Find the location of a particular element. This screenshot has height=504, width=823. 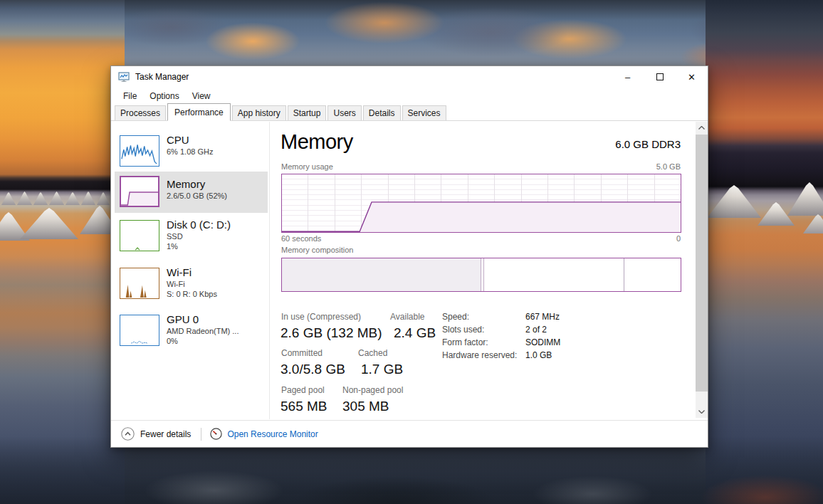

nonpaged-pool-value: 305 MB is located at coordinates (366, 406).